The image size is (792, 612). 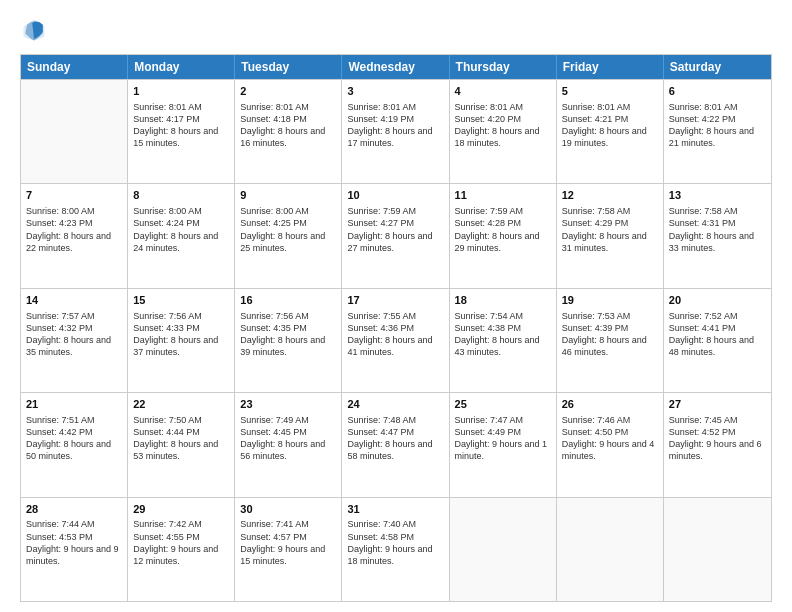 What do you see at coordinates (503, 438) in the screenshot?
I see `day-info: Sunrise: 7:47 AMSunset: 4:49 PMDaylight:…` at bounding box center [503, 438].